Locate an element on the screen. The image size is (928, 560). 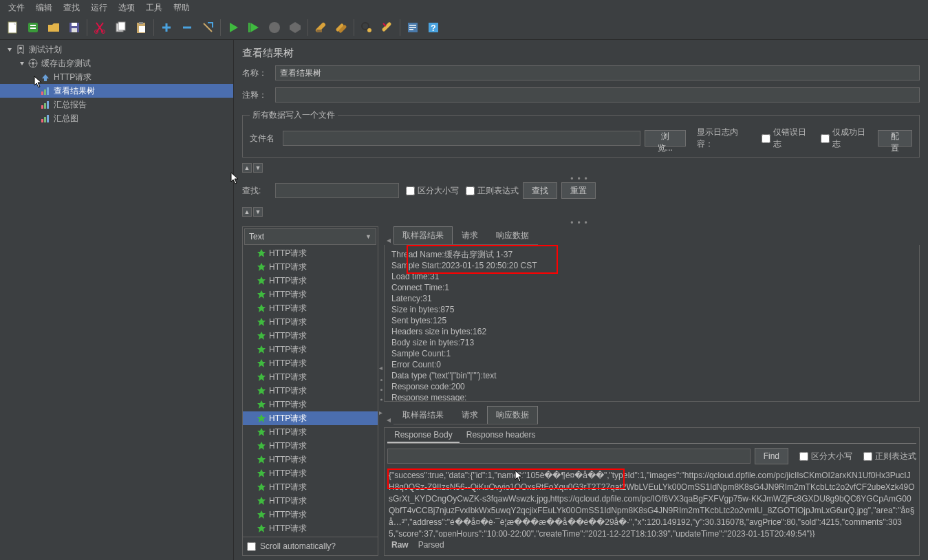
menu-file: 文件 is located at coordinates (17, 8).